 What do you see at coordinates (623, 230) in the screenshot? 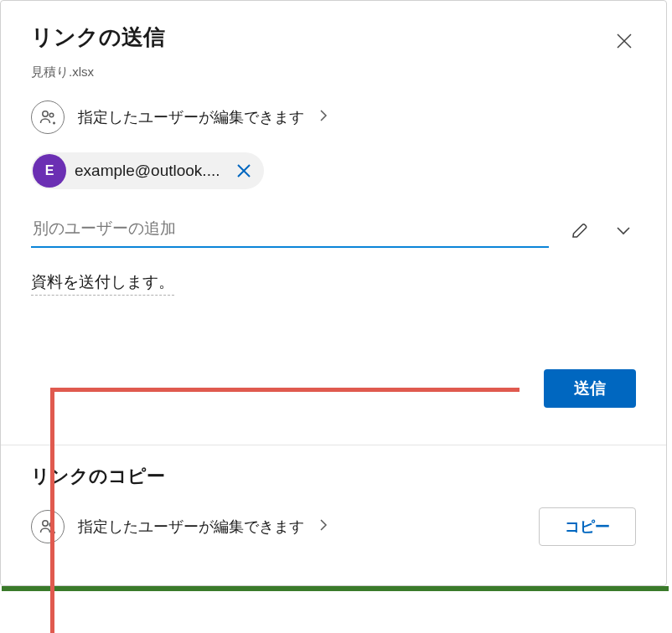
I see `permission-dropdown-button` at bounding box center [623, 230].